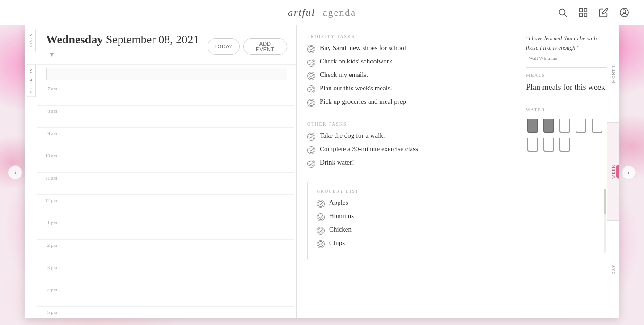 Image resolution: width=644 pixels, height=325 pixels. What do you see at coordinates (357, 62) in the screenshot?
I see `task-text: Check on kids' schoolwork.` at bounding box center [357, 62].